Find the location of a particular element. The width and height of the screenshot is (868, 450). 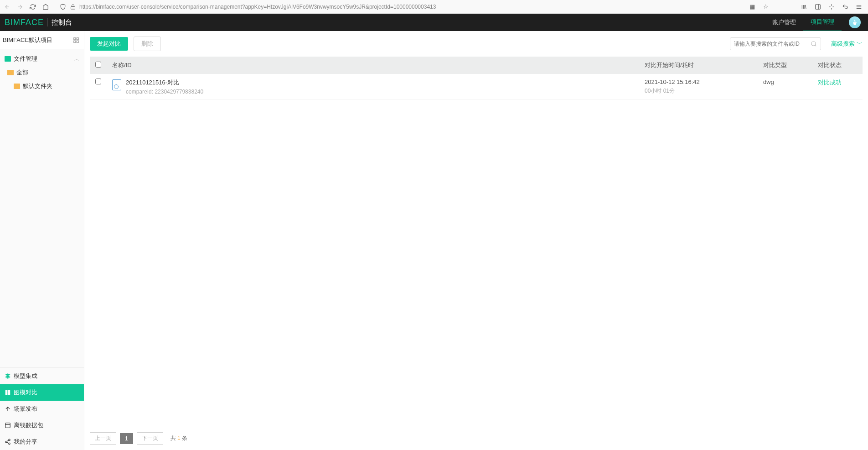

shield-icon is located at coordinates (63, 7).